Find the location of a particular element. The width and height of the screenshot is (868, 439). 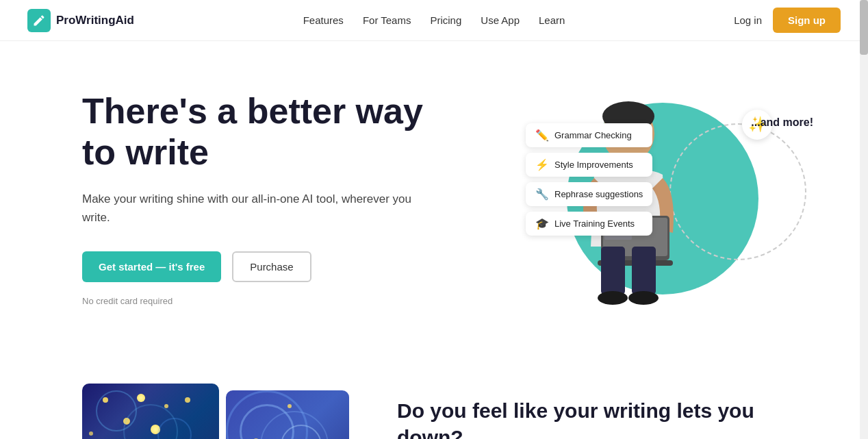

no-credit-text: No credit card required is located at coordinates (260, 301).